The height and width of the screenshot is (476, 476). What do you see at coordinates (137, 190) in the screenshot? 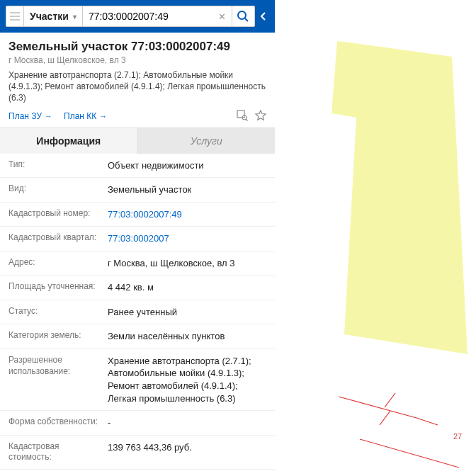
I see `row-kind: Вид:Земельный участок` at bounding box center [137, 190].